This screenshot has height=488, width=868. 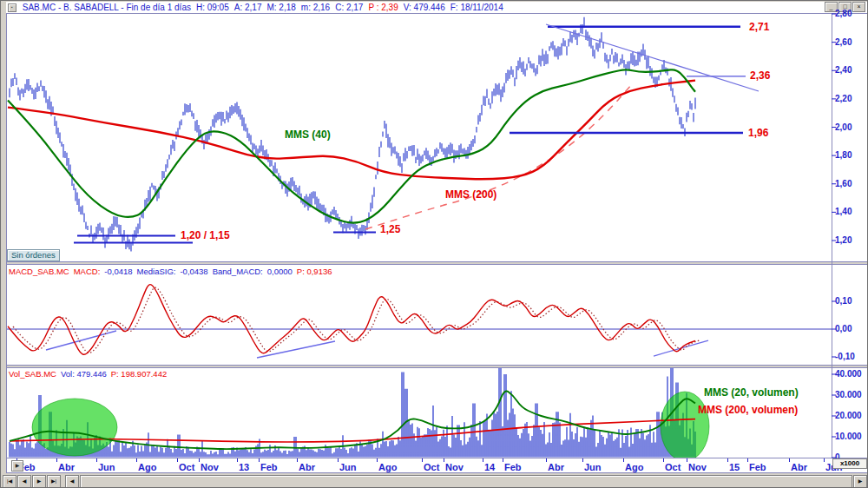 What do you see at coordinates (266, 7) in the screenshot?
I see `quote-fields: SAB.MC - B. SABADELL - Fin de día 1 días…` at bounding box center [266, 7].